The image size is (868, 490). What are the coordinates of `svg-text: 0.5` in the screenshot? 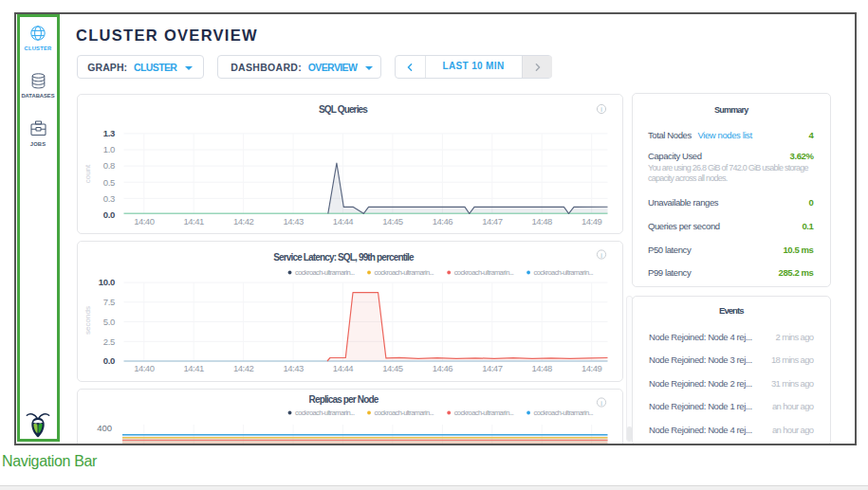 It's located at (108, 182).